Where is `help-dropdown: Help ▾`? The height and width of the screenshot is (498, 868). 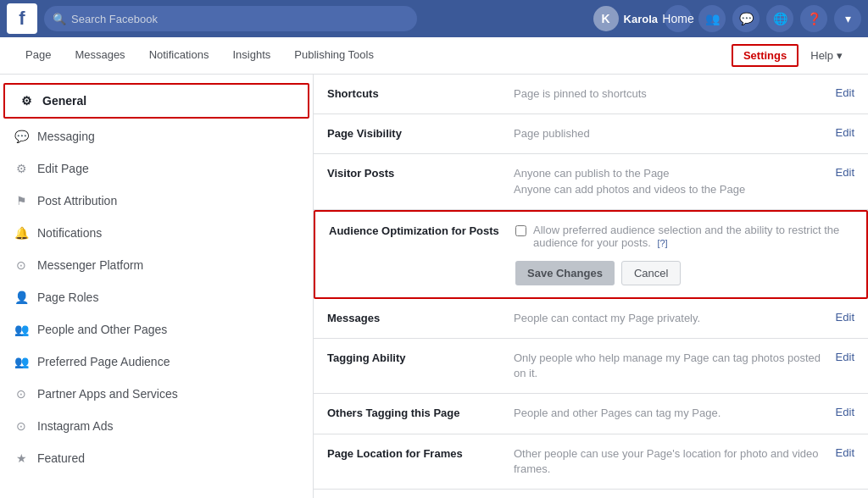
help-dropdown: Help ▾ is located at coordinates (826, 56).